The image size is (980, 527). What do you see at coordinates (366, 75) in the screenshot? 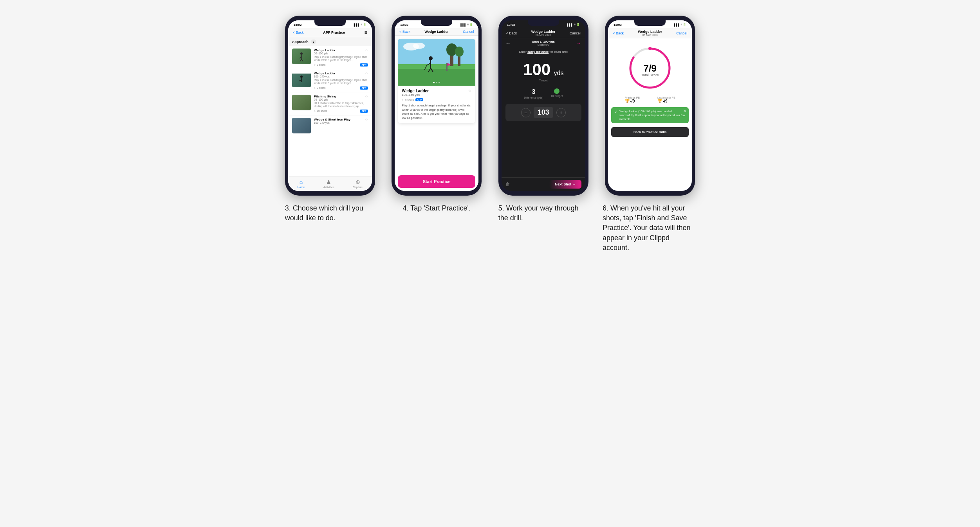
I see `bookmark-icon-2: ☆` at bounding box center [366, 75].